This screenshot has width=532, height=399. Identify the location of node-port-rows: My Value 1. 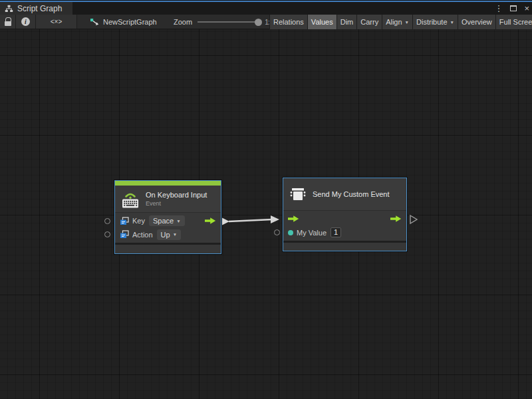
(344, 226).